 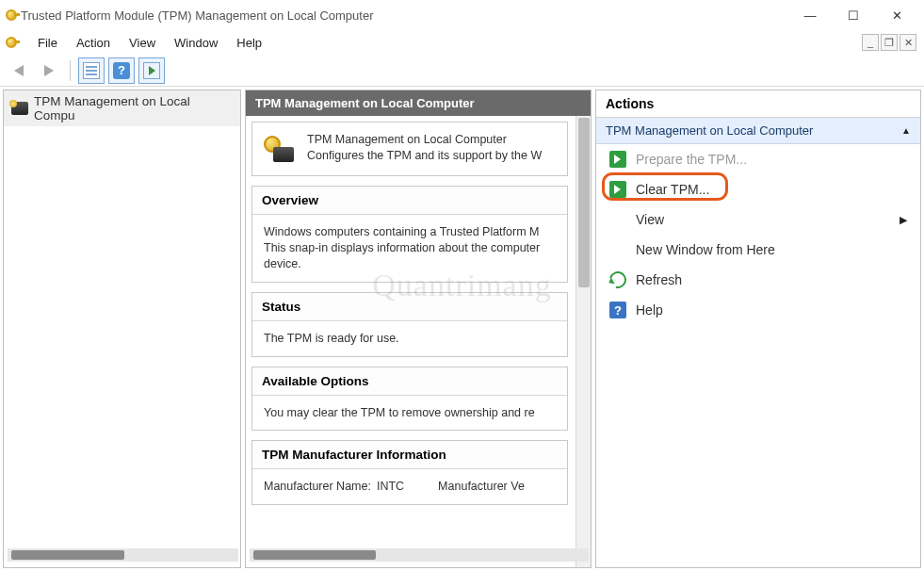 I want to click on center-vertical-scrollbar, so click(x=583, y=341).